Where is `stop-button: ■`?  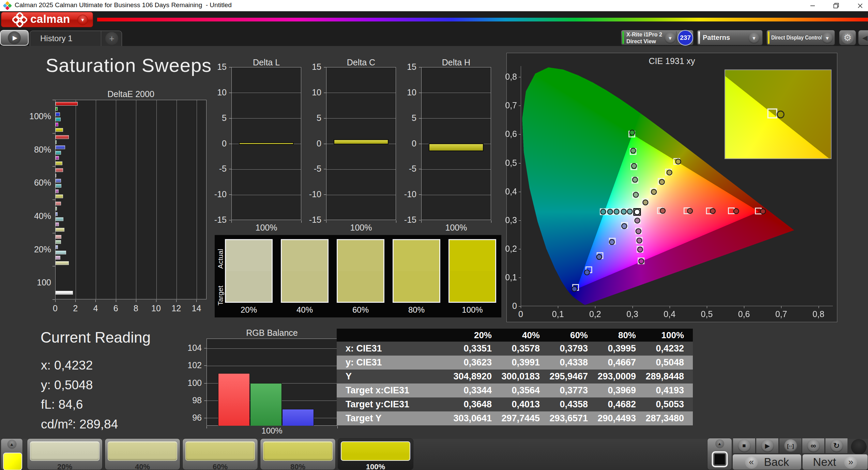
stop-button: ■ is located at coordinates (744, 446).